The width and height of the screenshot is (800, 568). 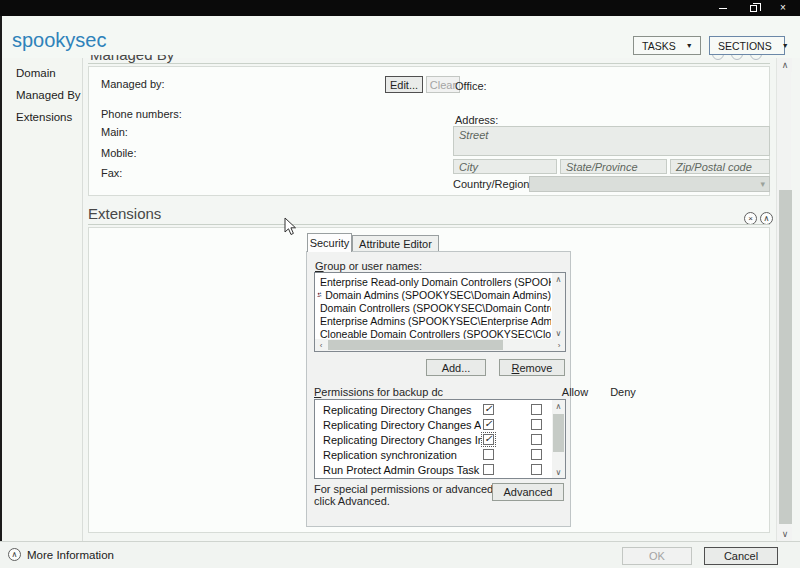 I want to click on sidebar-item-extensions: Extensions, so click(x=44, y=117).